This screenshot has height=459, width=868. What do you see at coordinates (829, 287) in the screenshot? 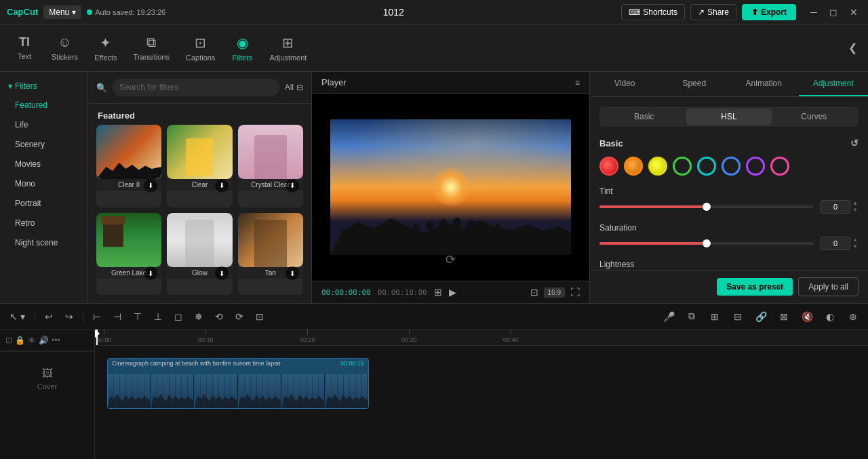
I see `apply-all-button: Apply to all` at bounding box center [829, 287].